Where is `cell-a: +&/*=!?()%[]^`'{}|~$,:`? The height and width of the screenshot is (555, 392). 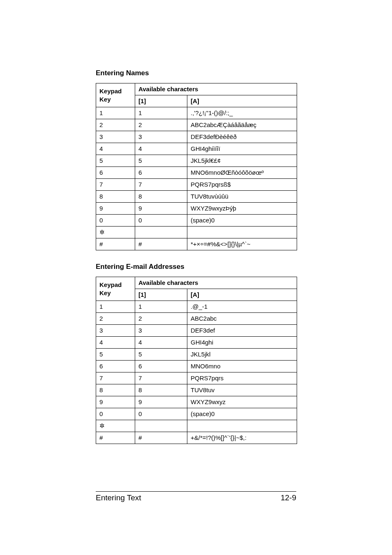
cell-a: +&/*=!?()%[]^`'{}|~$,: is located at coordinates (242, 438).